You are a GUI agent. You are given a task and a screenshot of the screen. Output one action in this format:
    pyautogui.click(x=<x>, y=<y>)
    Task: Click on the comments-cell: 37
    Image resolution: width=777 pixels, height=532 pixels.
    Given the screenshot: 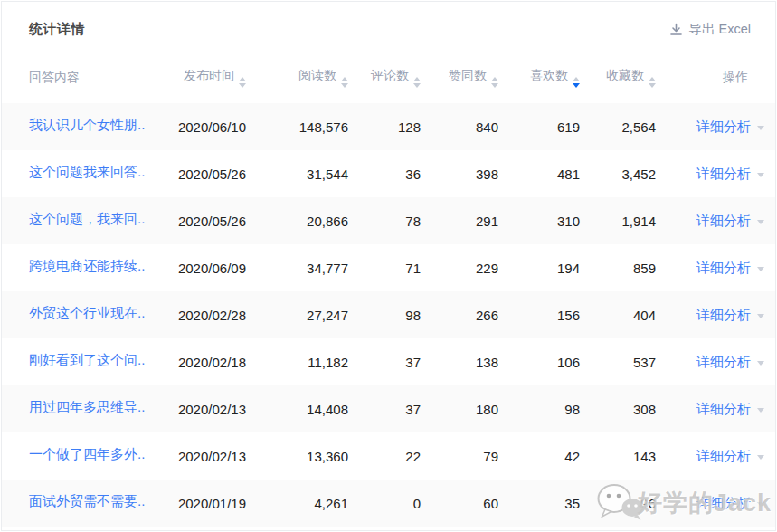 What is the action you would take?
    pyautogui.click(x=384, y=409)
    